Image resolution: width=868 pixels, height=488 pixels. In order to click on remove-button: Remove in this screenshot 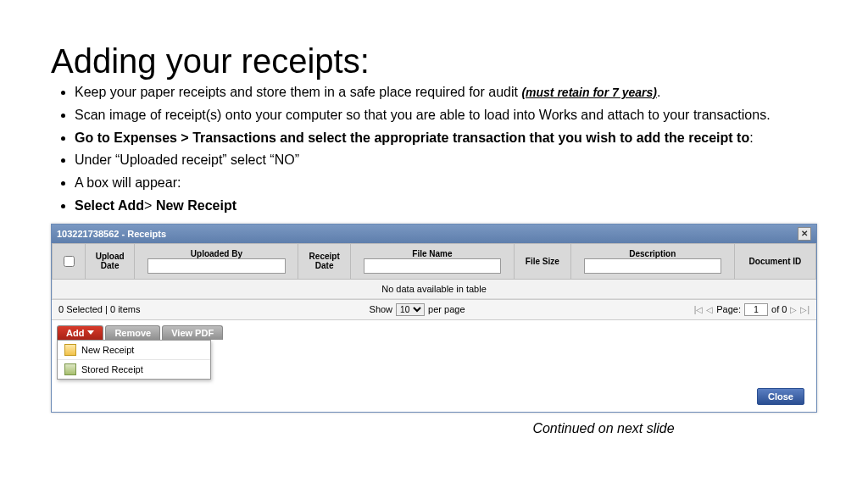, I will do `click(132, 332)`.